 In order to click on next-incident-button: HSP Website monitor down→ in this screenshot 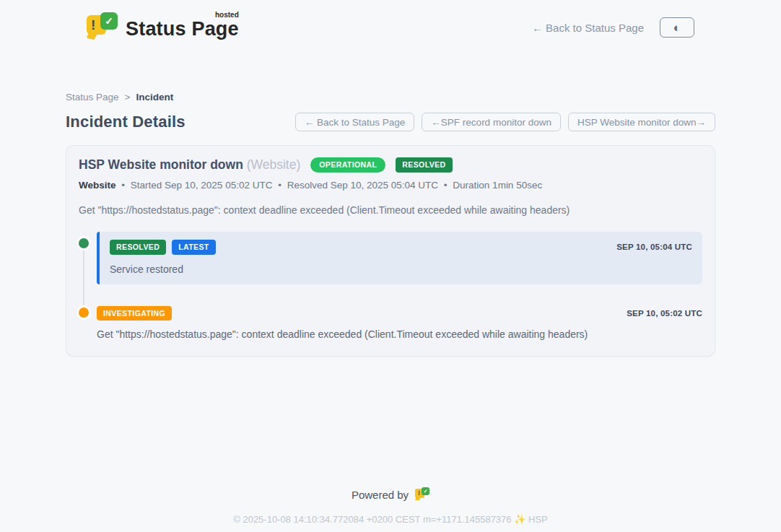, I will do `click(642, 122)`.